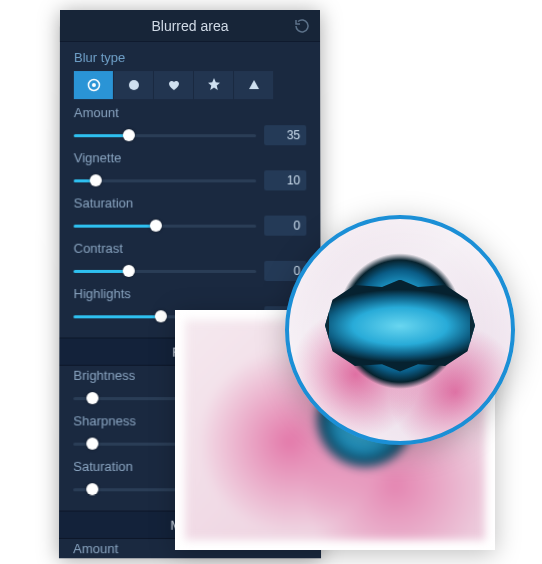 Image resolution: width=542 pixels, height=564 pixels. Describe the element at coordinates (134, 85) in the screenshot. I see `blur-type-circle` at that location.